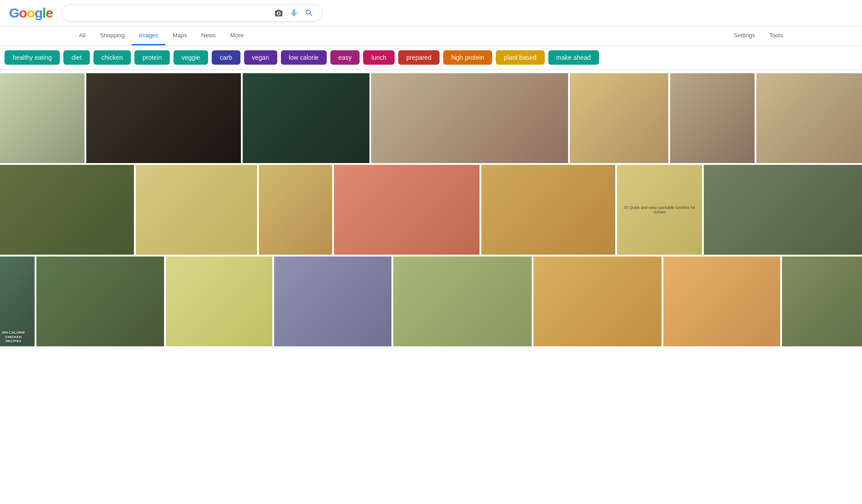 This screenshot has width=862, height=504. What do you see at coordinates (82, 36) in the screenshot?
I see `tab-all: All` at bounding box center [82, 36].